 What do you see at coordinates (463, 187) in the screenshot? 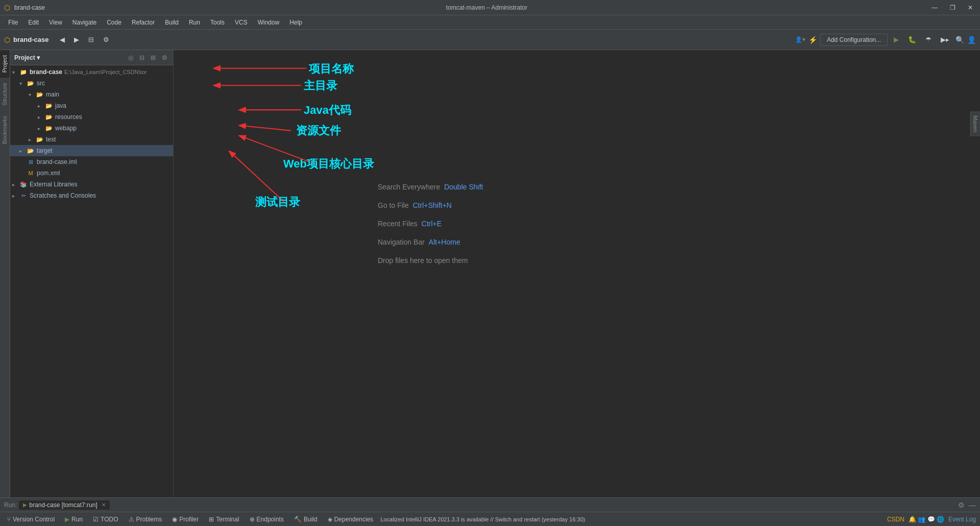
I see `hint-search-everywhere-shortcut: Double Shift` at bounding box center [463, 187].